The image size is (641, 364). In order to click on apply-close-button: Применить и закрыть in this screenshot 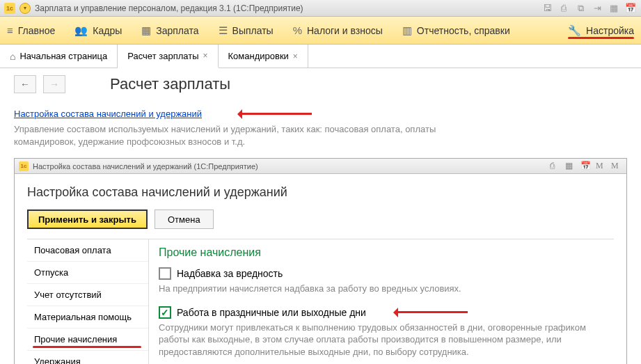, I will do `click(88, 219)`.